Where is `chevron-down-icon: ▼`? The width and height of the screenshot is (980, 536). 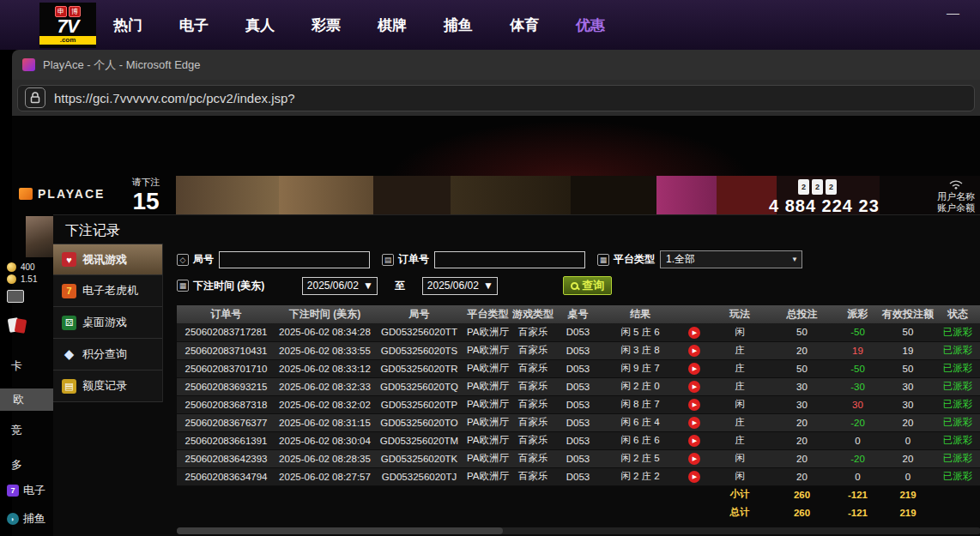 chevron-down-icon: ▼ is located at coordinates (368, 286).